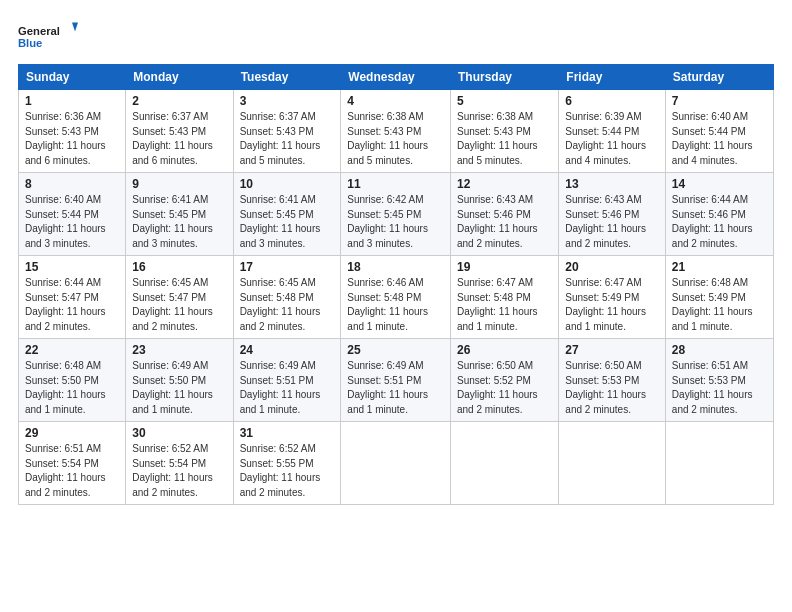 The height and width of the screenshot is (612, 792). I want to click on calendar-cell: 29 Sunrise: 6:51 AM Sunset: 5:54 PM Dayl…, so click(72, 464).